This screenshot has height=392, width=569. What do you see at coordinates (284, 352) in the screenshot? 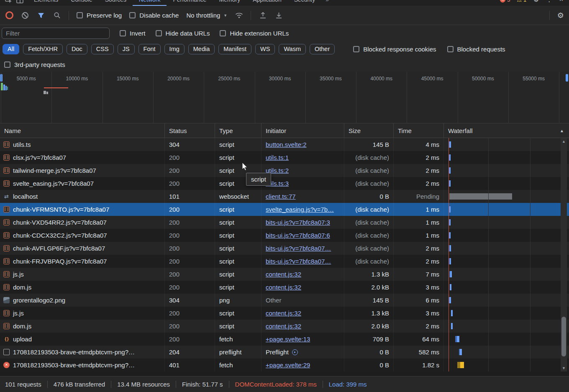
I see `table-row: 1708182193503-brave-etmdpbtcvm-png?…204p…` at bounding box center [284, 352].